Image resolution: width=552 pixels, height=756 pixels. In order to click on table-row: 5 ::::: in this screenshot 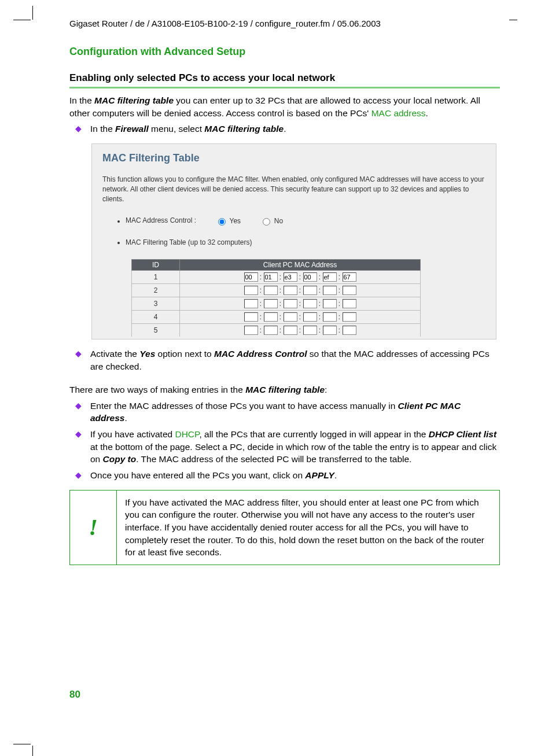, I will do `click(277, 331)`.